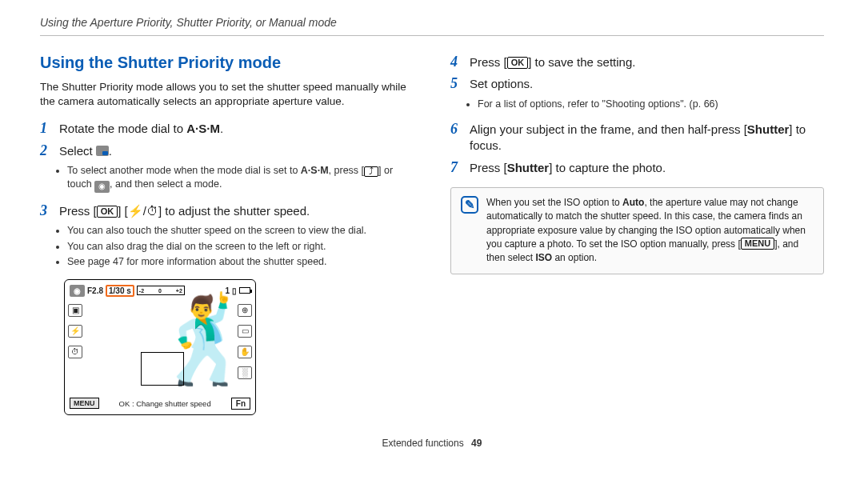 The image size is (864, 504). What do you see at coordinates (75, 310) in the screenshot?
I see `drive-mode-icon: ▣` at bounding box center [75, 310].